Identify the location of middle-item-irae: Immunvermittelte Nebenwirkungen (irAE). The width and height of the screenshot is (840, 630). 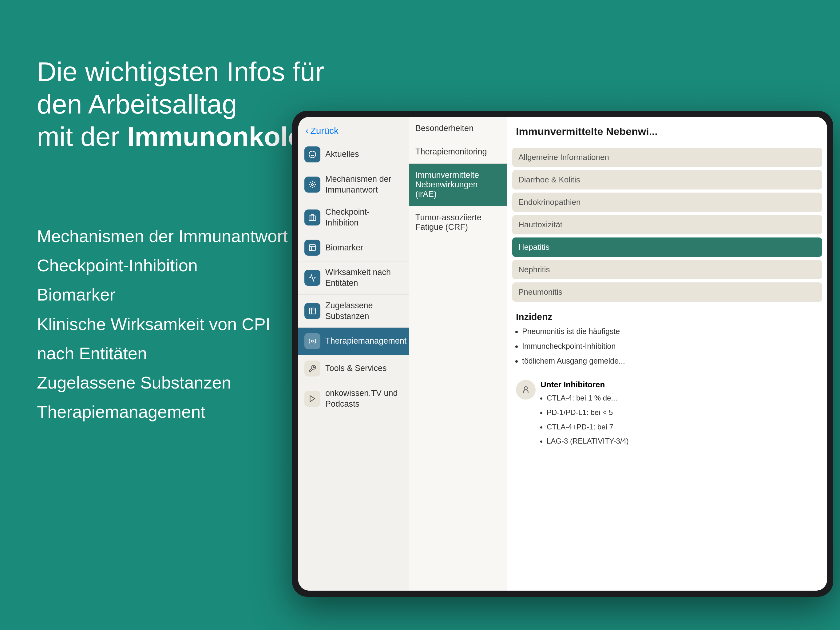
(458, 185).